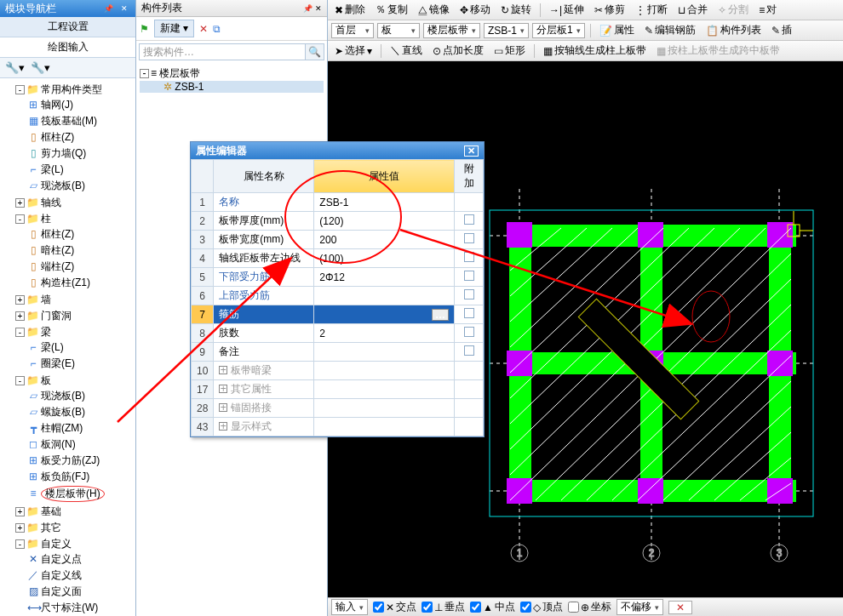 This screenshot has height=616, width=843. Describe the element at coordinates (458, 51) in the screenshot. I see `addlen-button: ⊙ 点加长度` at that location.